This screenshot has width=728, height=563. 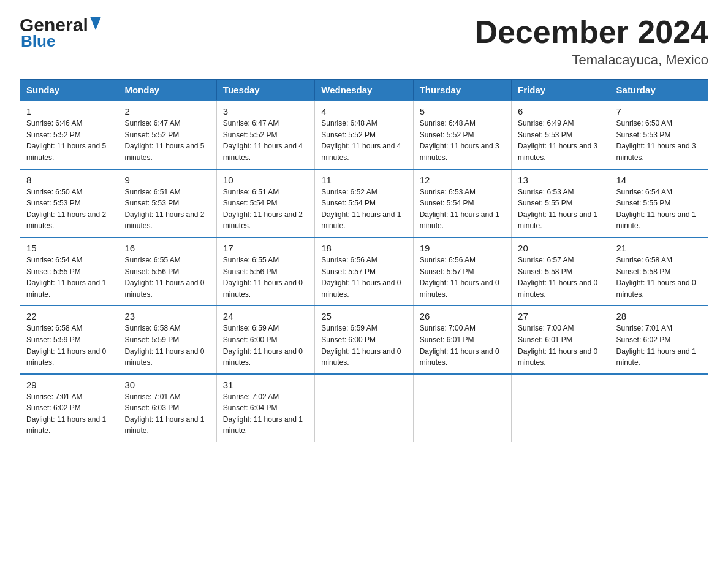 I want to click on day-number: 27, so click(x=560, y=316).